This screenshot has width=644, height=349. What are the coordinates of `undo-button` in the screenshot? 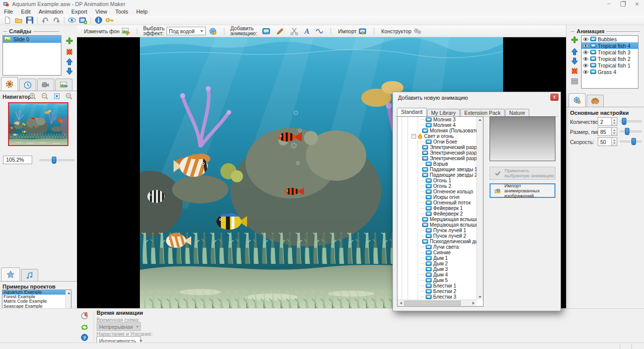 It's located at (45, 20).